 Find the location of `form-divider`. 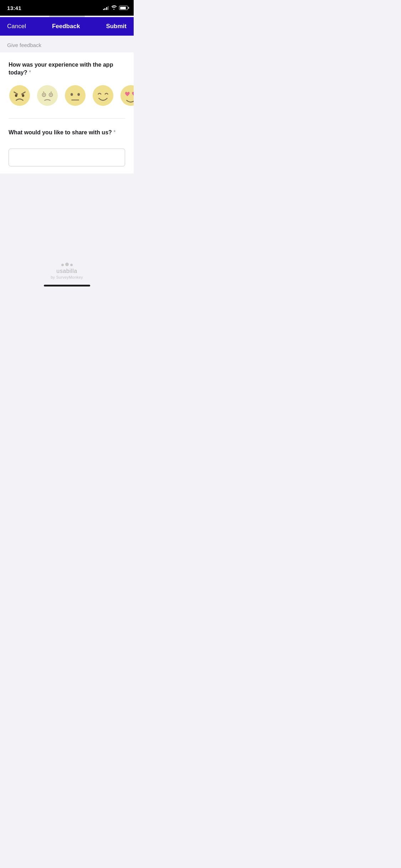

form-divider is located at coordinates (67, 118).